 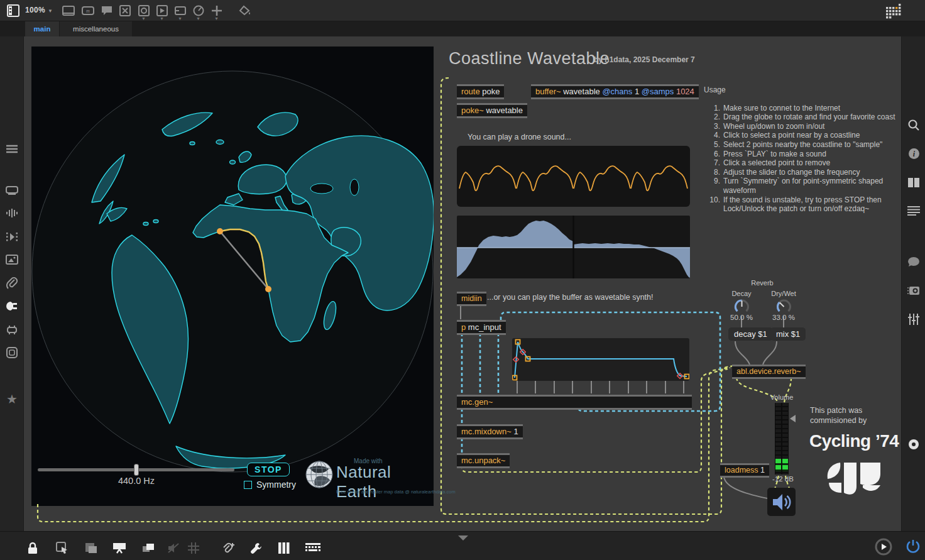 What do you see at coordinates (851, 481) in the screenshot?
I see `cycling74-logo` at bounding box center [851, 481].